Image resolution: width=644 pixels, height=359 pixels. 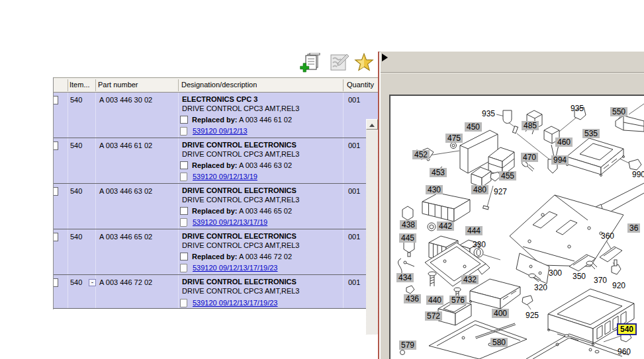 I want to click on collapse-expander-button: -, so click(x=93, y=283).